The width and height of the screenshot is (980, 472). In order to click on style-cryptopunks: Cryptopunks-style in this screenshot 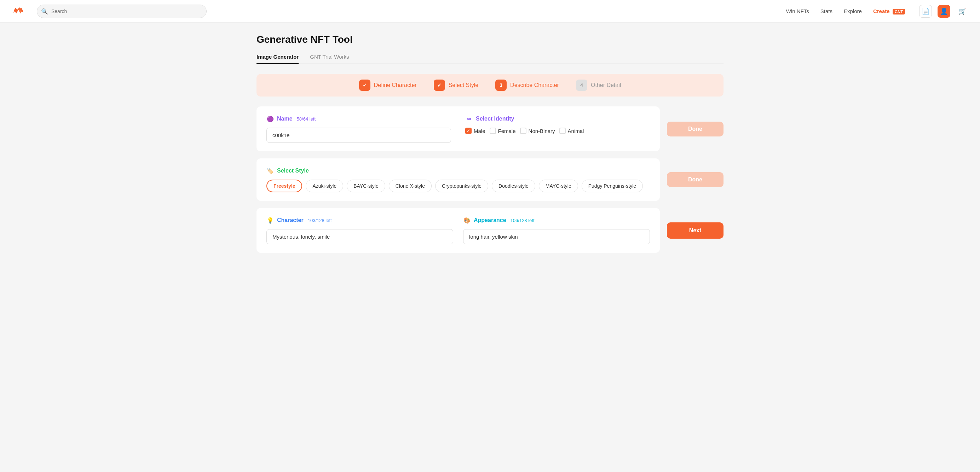, I will do `click(462, 186)`.